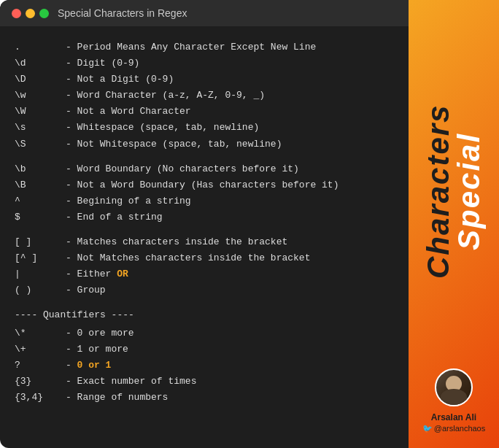 The width and height of the screenshot is (499, 448). What do you see at coordinates (40, 217) in the screenshot?
I see `symbol: $` at bounding box center [40, 217].